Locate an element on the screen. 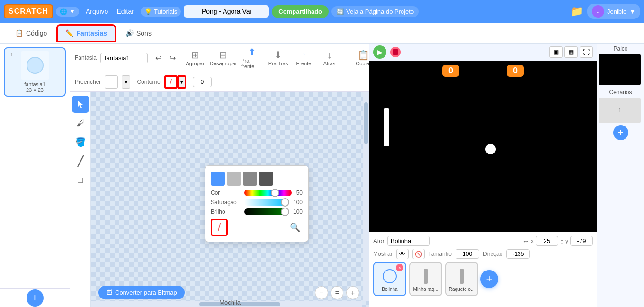 Image resolution: width=644 pixels, height=307 pixels. costume-item-inner: 1 fantasia1 23 × 23 is located at coordinates (35, 72).